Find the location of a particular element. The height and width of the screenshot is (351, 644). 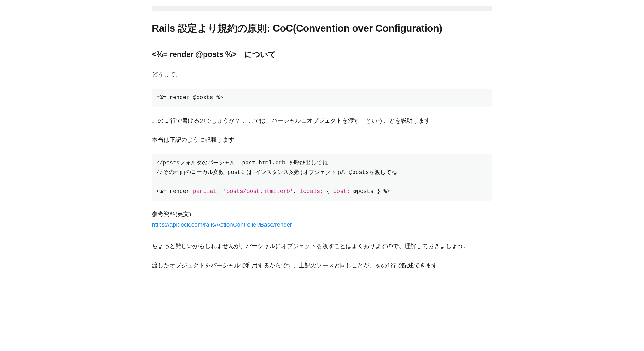

code-render-end: @posts } %> is located at coordinates (370, 191).